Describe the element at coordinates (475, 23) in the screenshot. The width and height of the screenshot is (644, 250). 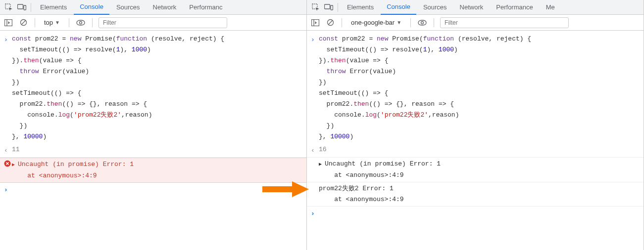
I see `console-toolbar: one-google-bar ▼` at that location.